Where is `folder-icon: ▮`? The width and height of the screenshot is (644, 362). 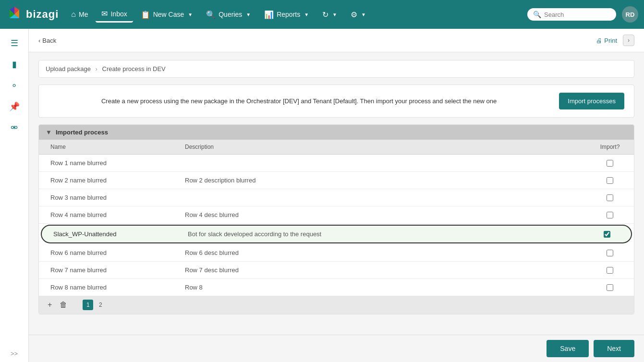 folder-icon: ▮ is located at coordinates (14, 64).